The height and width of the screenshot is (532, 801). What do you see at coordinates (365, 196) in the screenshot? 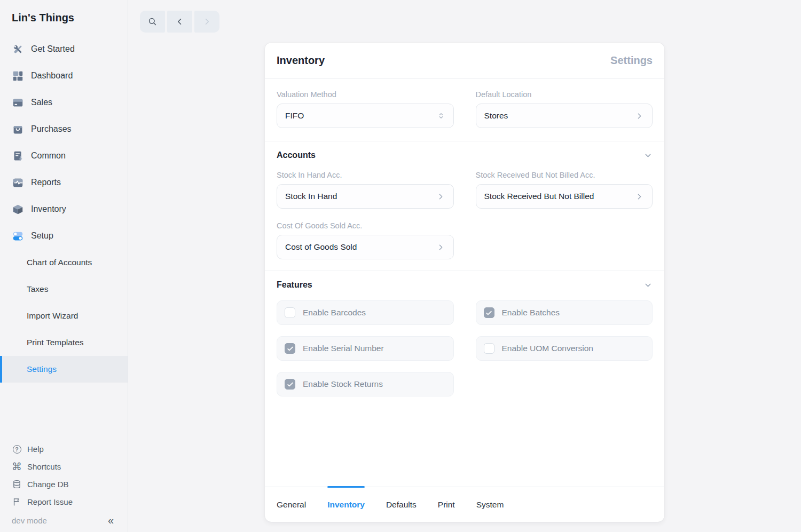
I see `stock-in-hand-link: Stock In Hand` at bounding box center [365, 196].